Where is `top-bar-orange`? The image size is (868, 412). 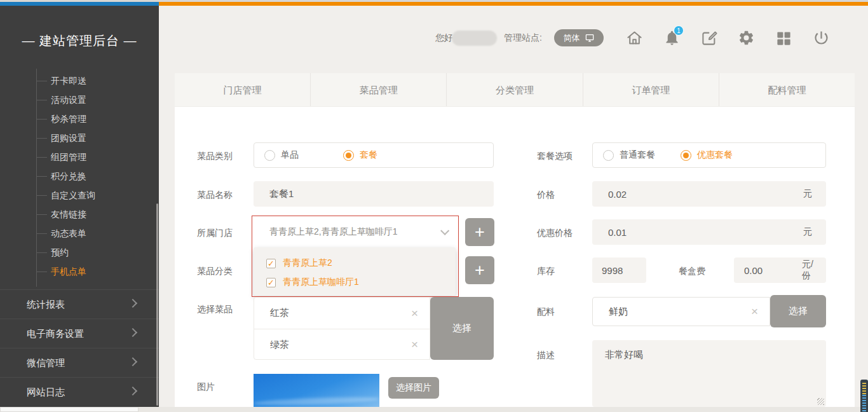 top-bar-orange is located at coordinates (513, 4).